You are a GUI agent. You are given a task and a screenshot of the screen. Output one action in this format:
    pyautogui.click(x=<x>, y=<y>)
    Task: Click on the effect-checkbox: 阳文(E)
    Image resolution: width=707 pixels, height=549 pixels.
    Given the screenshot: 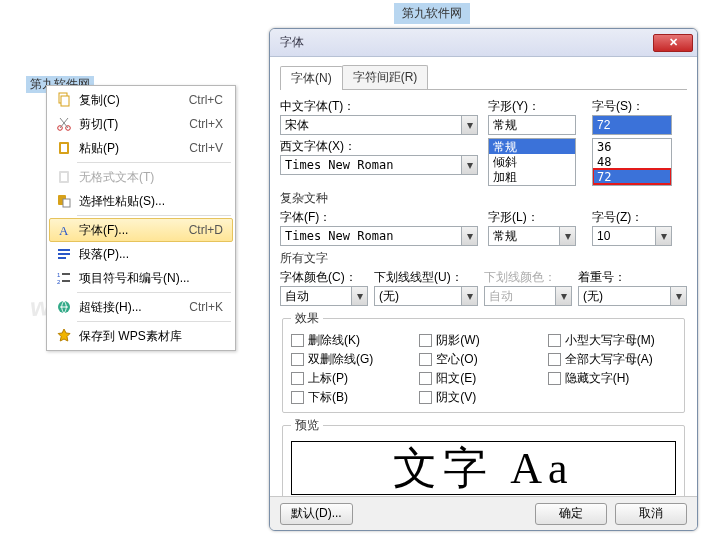 What is the action you would take?
    pyautogui.click(x=483, y=378)
    